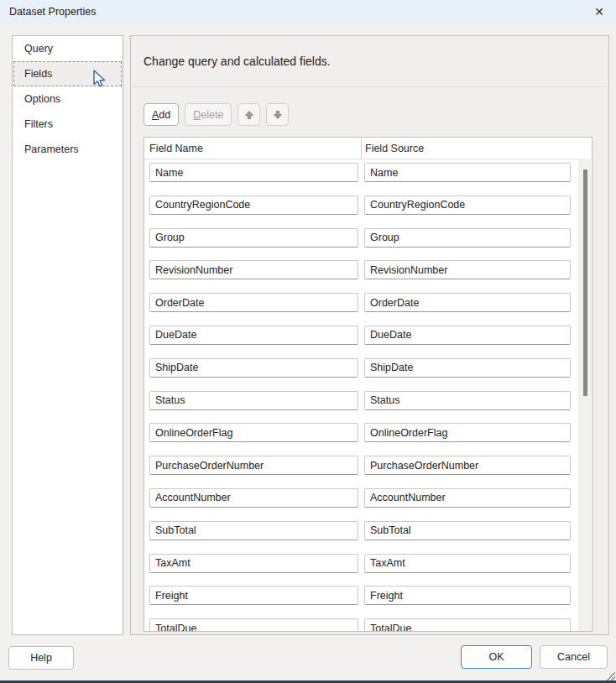  What do you see at coordinates (278, 115) in the screenshot?
I see `arrow-down-icon` at bounding box center [278, 115].